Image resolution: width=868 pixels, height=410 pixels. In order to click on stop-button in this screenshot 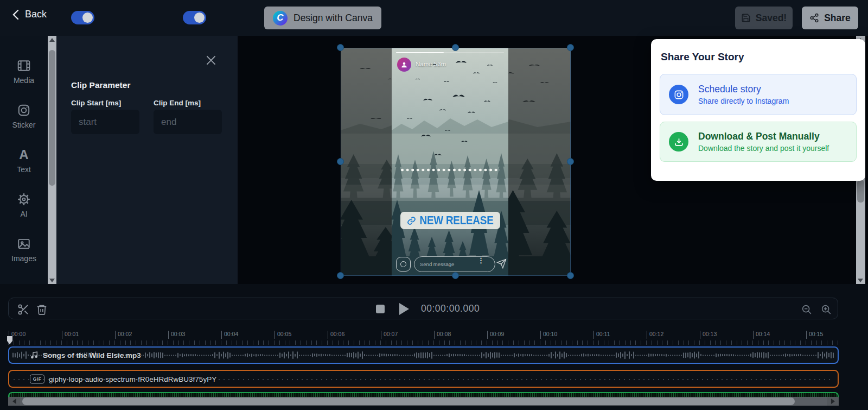, I will do `click(380, 309)`.